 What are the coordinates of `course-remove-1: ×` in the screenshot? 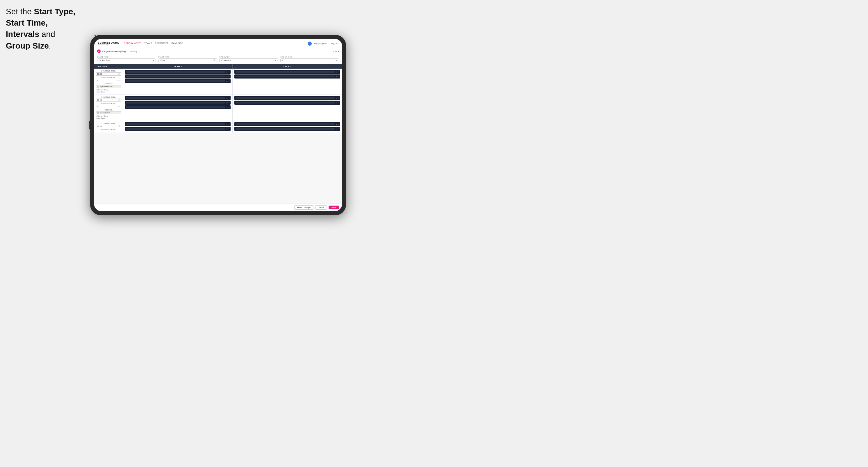 It's located at (114, 87).